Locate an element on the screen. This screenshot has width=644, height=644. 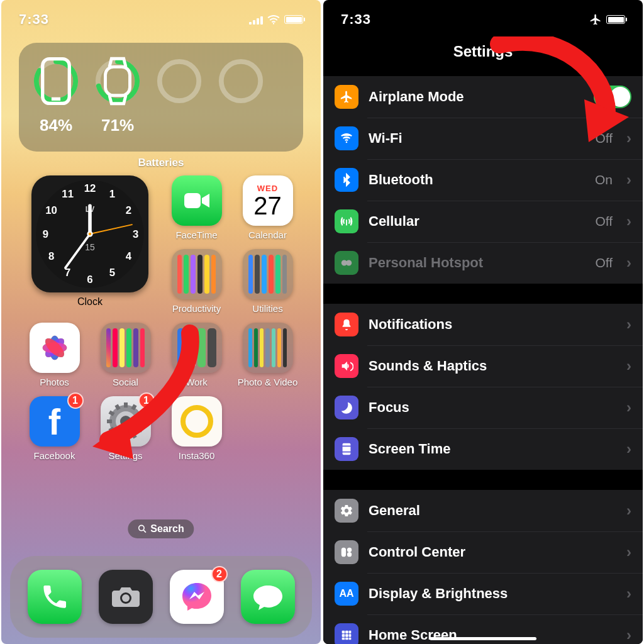
svg-text: 15 is located at coordinates (90, 247).